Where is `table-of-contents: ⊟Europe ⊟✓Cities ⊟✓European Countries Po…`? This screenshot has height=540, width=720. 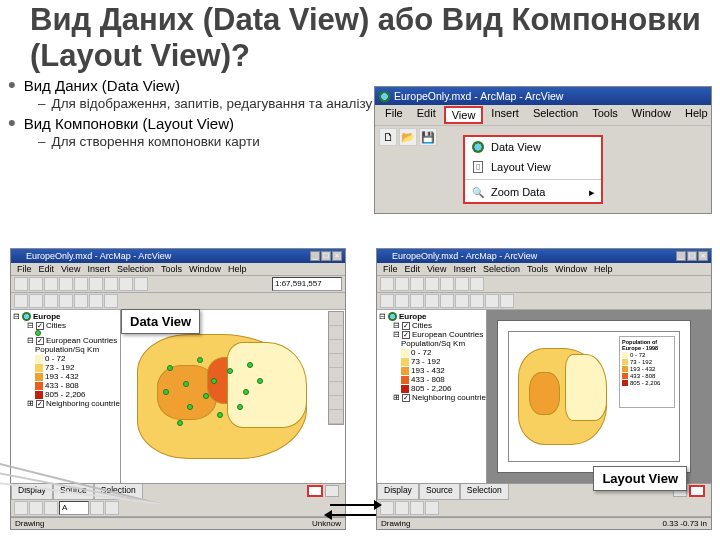
table-of-contents: ⊟Europe ⊟✓Cities ⊟✓European Countries Po… is located at coordinates (66, 396).